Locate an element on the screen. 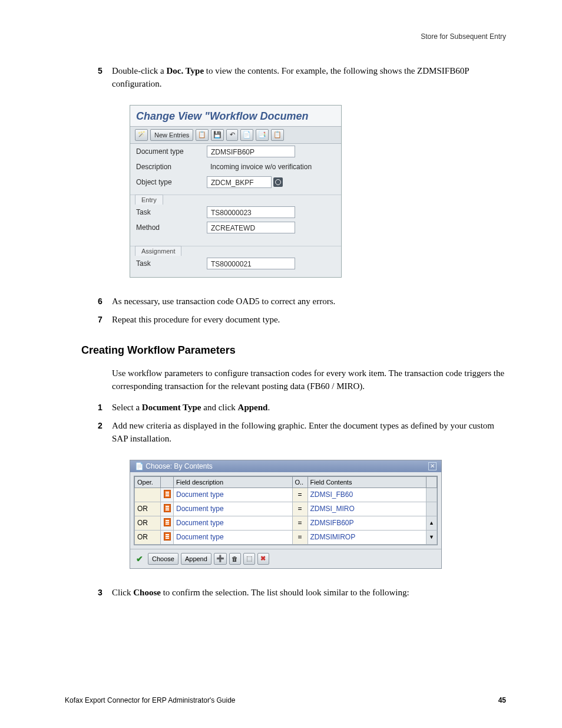 This screenshot has height=728, width=562. sap-toolbar: 🪄 New Entries 📋 💾 ↶ 📄 📑 📋 is located at coordinates (236, 136).